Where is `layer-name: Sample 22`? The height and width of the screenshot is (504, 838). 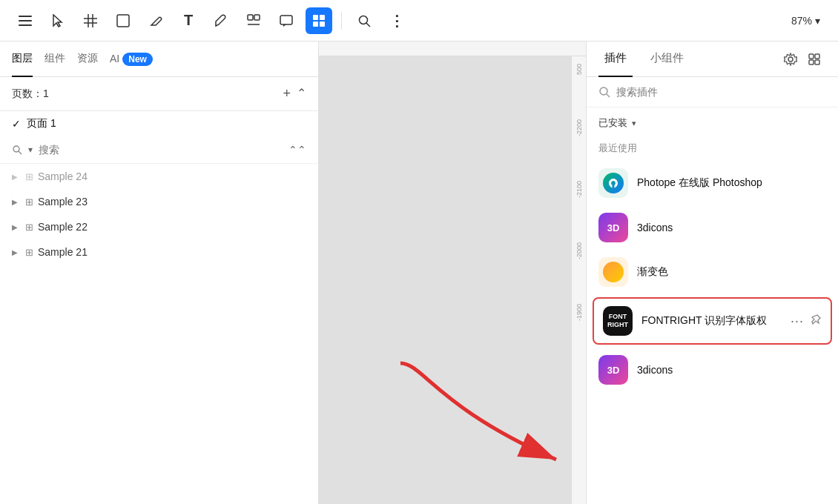 layer-name: Sample 22 is located at coordinates (62, 227).